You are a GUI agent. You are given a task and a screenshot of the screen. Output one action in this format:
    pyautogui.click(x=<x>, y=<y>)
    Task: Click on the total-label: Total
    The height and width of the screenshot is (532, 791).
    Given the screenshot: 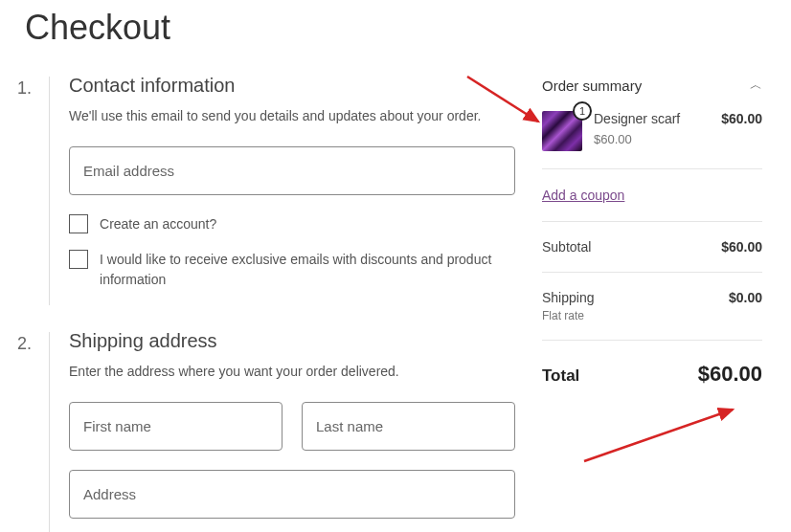 What is the action you would take?
    pyautogui.click(x=561, y=376)
    